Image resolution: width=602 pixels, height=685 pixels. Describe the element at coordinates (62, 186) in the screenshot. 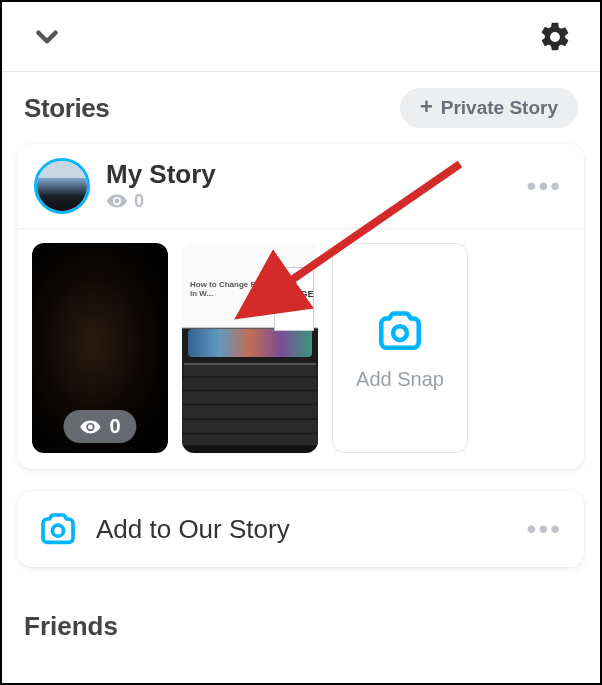

I see `my-story-avatar` at that location.